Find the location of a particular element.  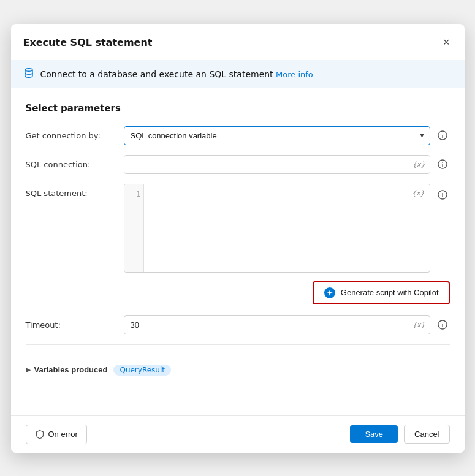

info-banner-icon is located at coordinates (29, 74).